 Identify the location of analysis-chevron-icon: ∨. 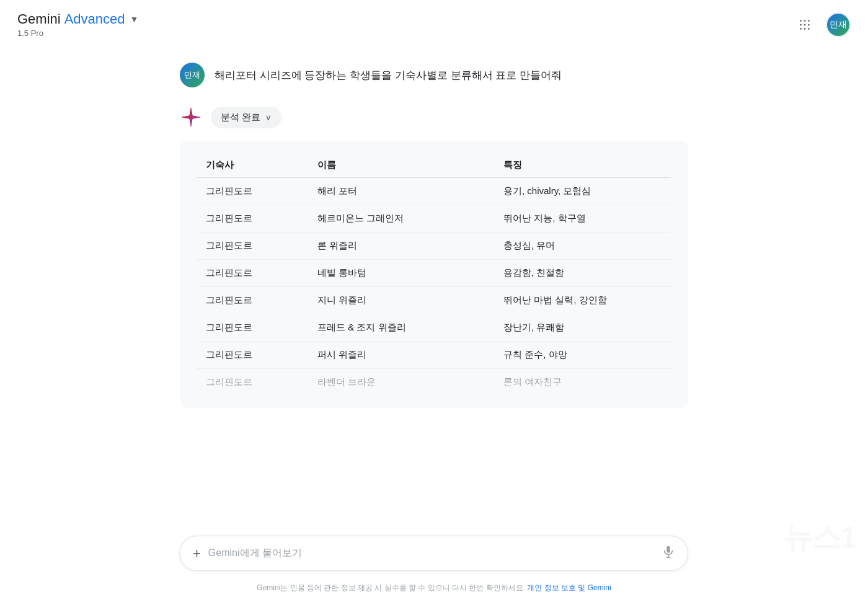
(268, 118).